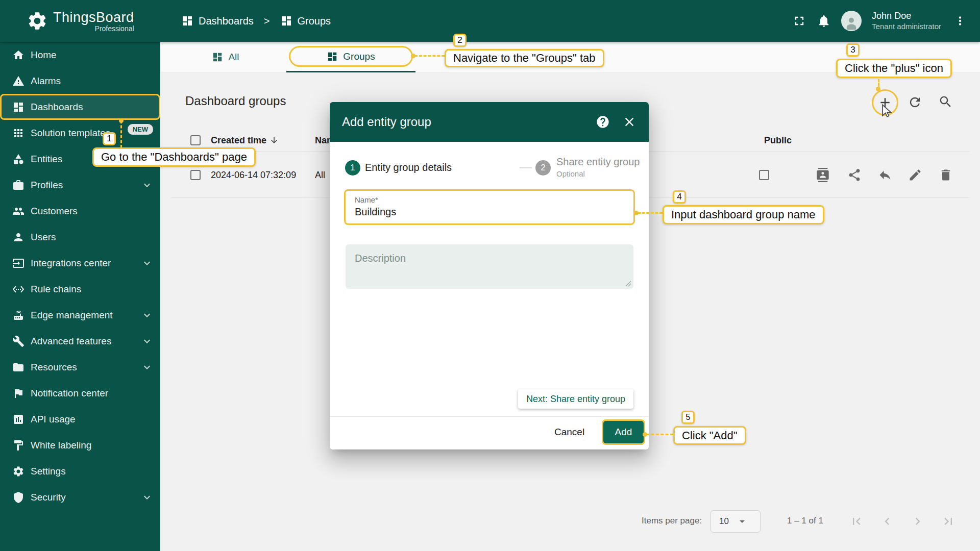 The height and width of the screenshot is (551, 980). I want to click on manage-users-button, so click(823, 175).